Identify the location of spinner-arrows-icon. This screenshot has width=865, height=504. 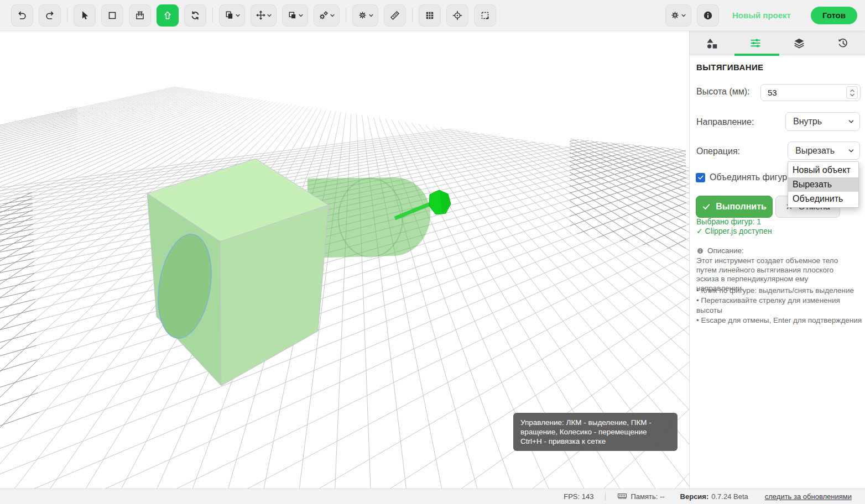
(852, 93).